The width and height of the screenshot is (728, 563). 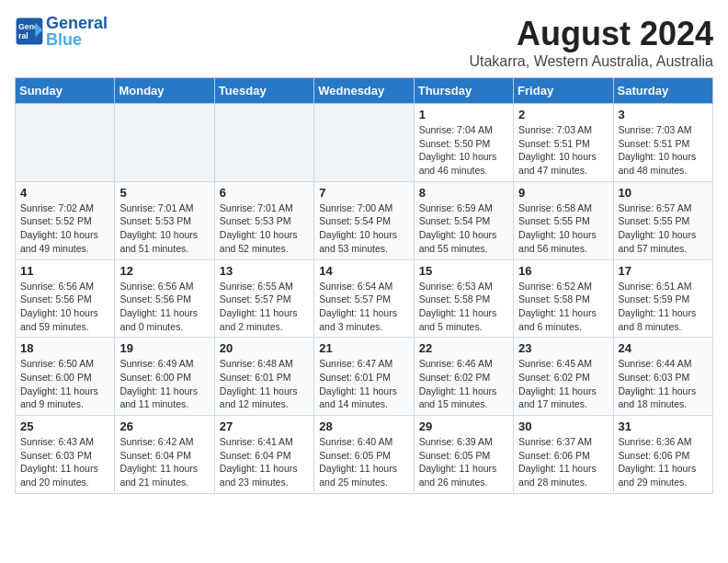 What do you see at coordinates (164, 462) in the screenshot?
I see `day-info: Sunrise: 6:42 AM Sunset: 6:04 PM Dayligh…` at bounding box center [164, 462].